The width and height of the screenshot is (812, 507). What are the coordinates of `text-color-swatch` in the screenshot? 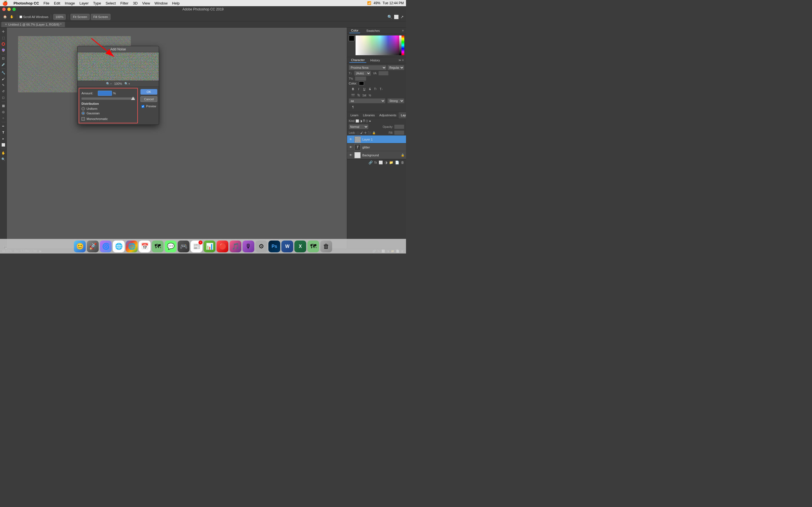 It's located at (362, 83).